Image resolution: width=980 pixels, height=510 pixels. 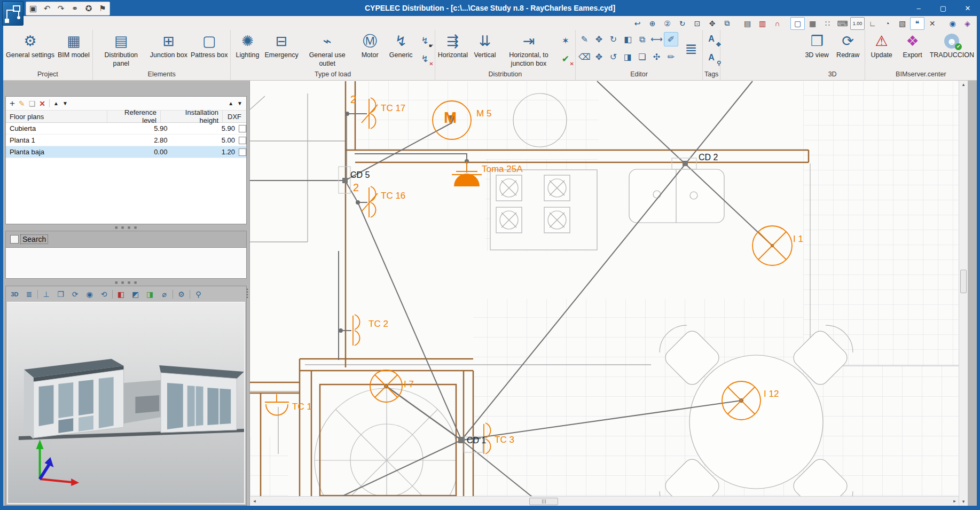 I want to click on comment-icon: ❝, so click(x=918, y=23).